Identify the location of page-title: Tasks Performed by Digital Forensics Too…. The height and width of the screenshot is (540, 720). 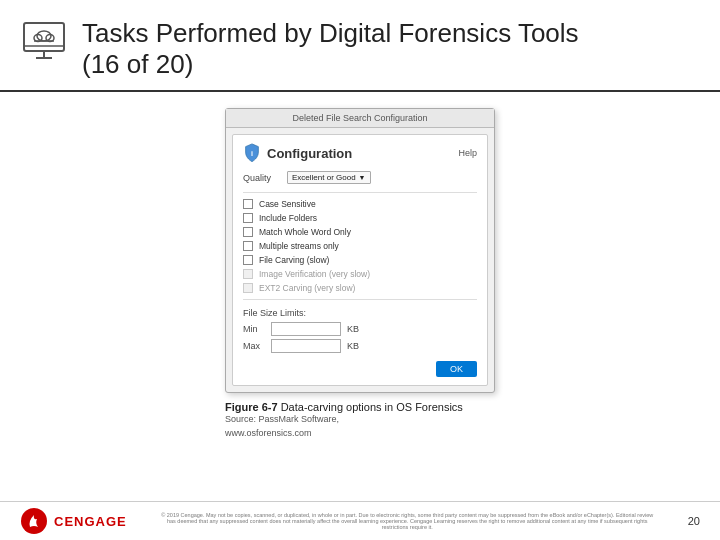
(330, 49).